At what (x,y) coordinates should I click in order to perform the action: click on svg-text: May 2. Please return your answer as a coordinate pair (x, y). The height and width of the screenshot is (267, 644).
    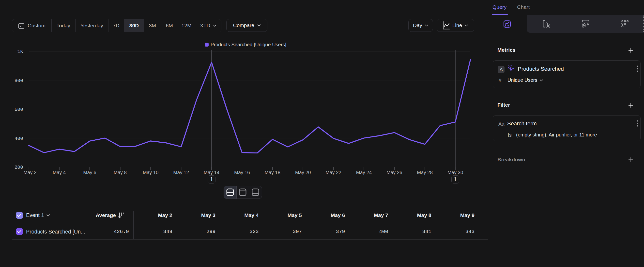
    Looking at the image, I should click on (30, 172).